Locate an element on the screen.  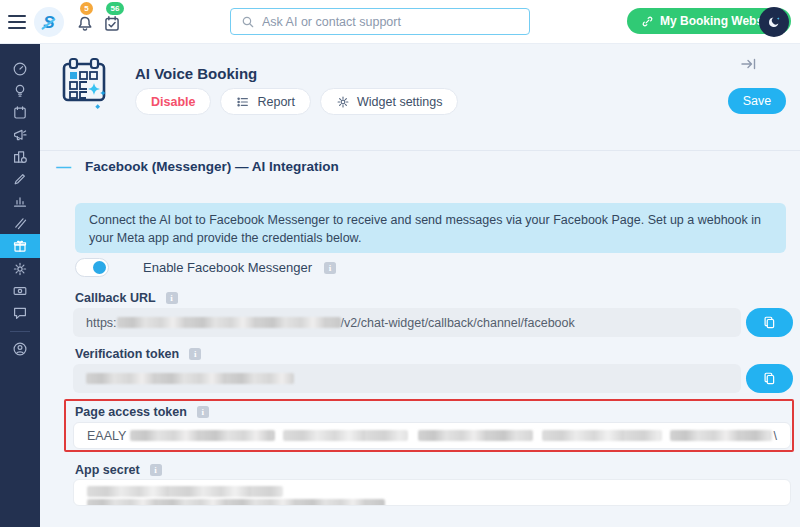
sidebar-item-insights is located at coordinates (20, 91).